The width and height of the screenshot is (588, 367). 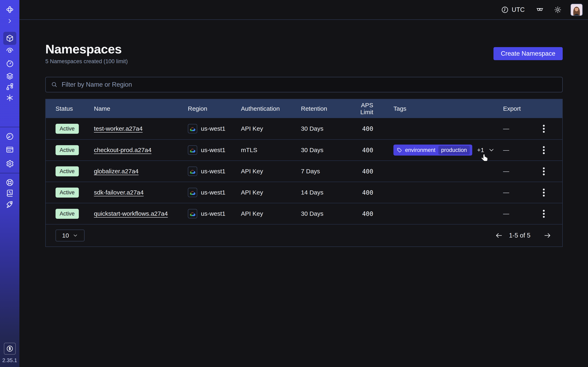 What do you see at coordinates (304, 214) in the screenshot?
I see `table-row: Active quickstart-workflows.a27a4 us-wes…` at bounding box center [304, 214].